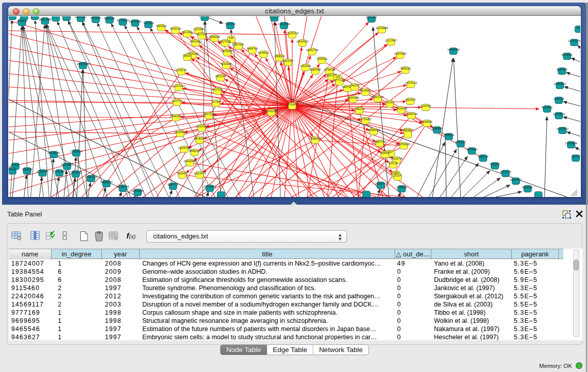 The height and width of the screenshot is (372, 588). What do you see at coordinates (562, 70) in the screenshot?
I see `svg-text: 9227343` at bounding box center [562, 70].